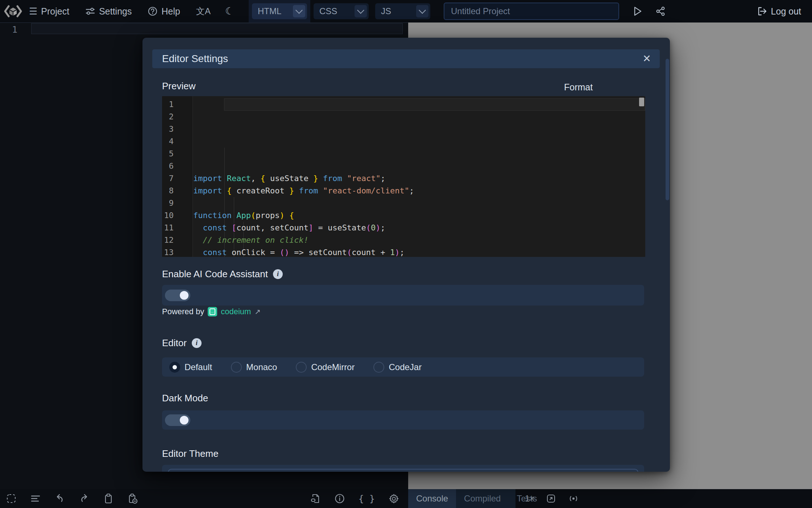  Describe the element at coordinates (397, 367) in the screenshot. I see `radio-codejar: CodeJar` at that location.